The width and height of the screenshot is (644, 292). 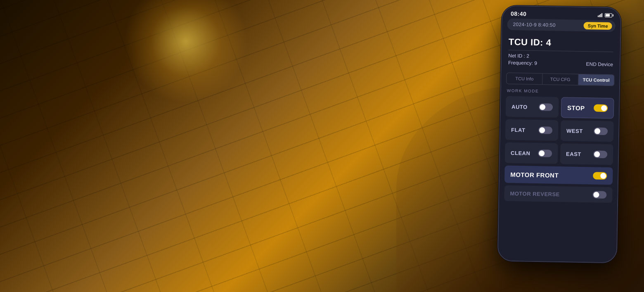 What do you see at coordinates (600, 15) in the screenshot?
I see `signal-icon` at bounding box center [600, 15].